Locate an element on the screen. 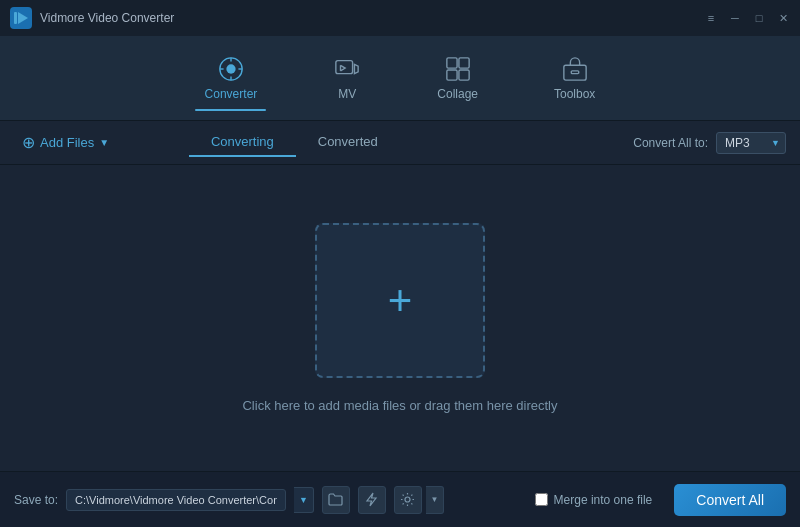 This screenshot has height=527, width=800. convert-all-button: Convert All is located at coordinates (730, 500).